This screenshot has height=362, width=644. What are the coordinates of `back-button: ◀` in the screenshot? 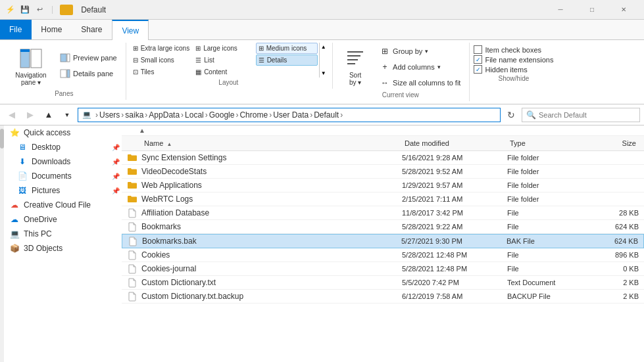 It's located at (12, 115).